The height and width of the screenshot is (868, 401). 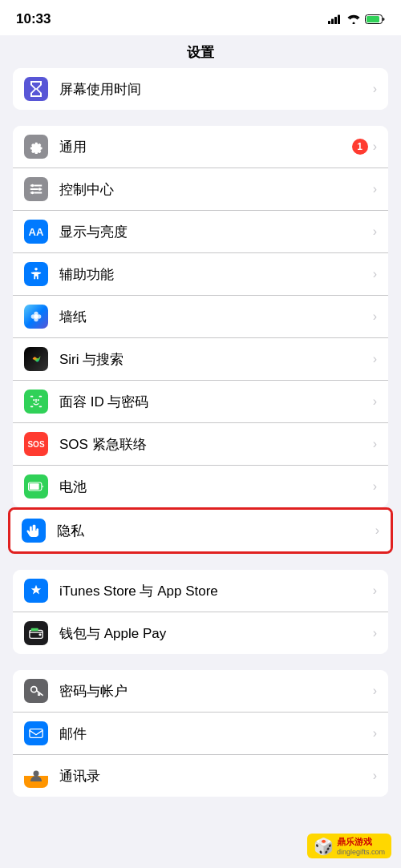 What do you see at coordinates (200, 53) in the screenshot?
I see `page-title: 设置` at bounding box center [200, 53].